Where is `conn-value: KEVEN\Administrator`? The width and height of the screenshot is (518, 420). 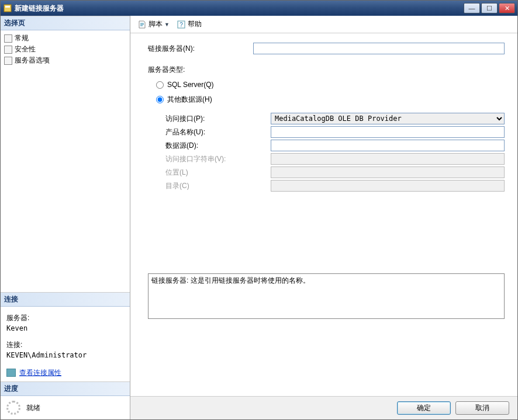
conn-value: KEVEN\Administrator is located at coordinates (65, 355).